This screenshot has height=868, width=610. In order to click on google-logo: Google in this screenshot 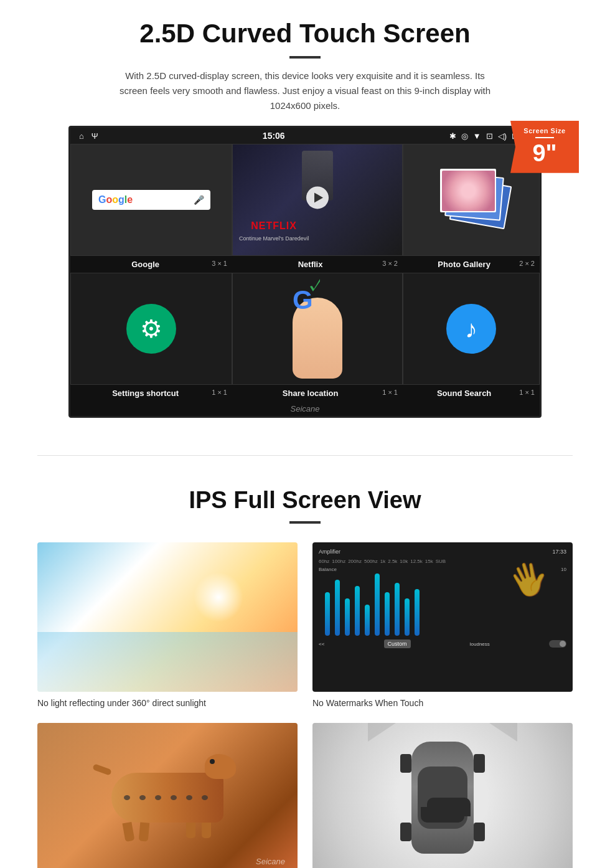, I will do `click(116, 200)`.